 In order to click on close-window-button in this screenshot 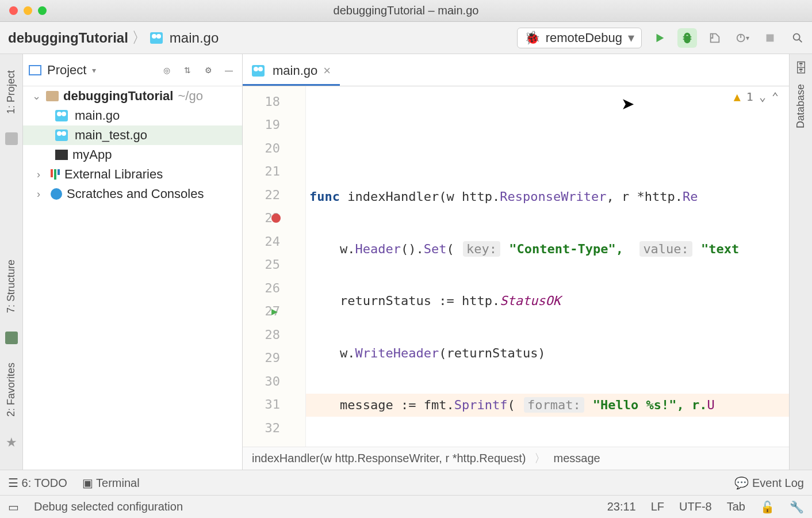, I will do `click(14, 10)`.